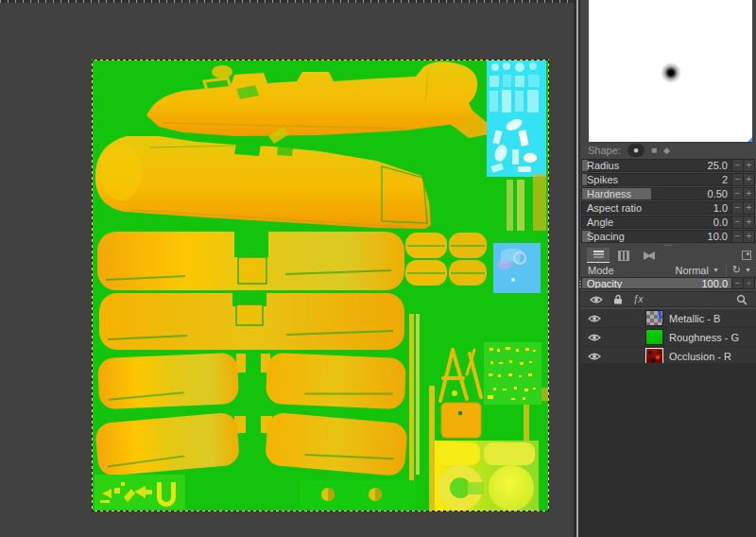 This screenshot has height=537, width=756. Describe the element at coordinates (636, 150) in the screenshot. I see `shape-circle-button: ●` at that location.